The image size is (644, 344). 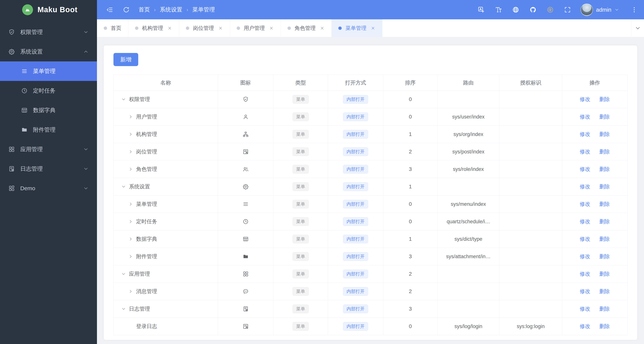 I want to click on tab-用户管理: 用户管理, so click(x=256, y=28).